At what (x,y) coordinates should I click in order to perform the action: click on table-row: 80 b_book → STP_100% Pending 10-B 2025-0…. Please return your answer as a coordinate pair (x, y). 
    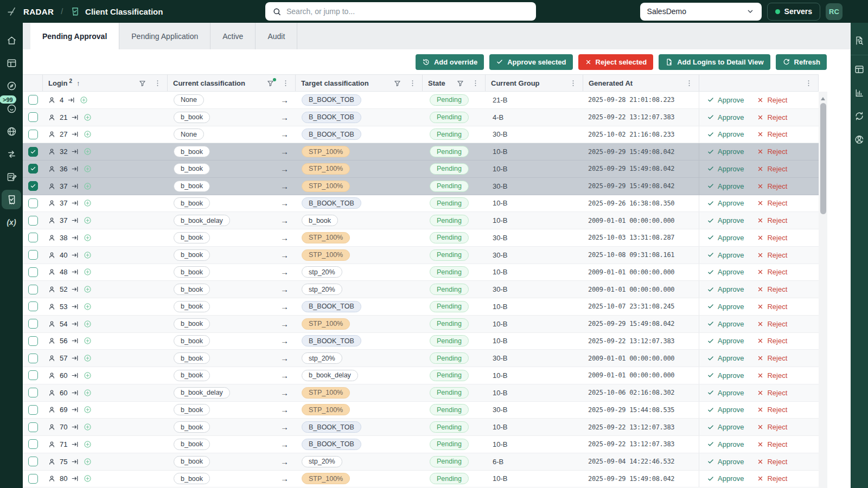
    Looking at the image, I should click on (421, 479).